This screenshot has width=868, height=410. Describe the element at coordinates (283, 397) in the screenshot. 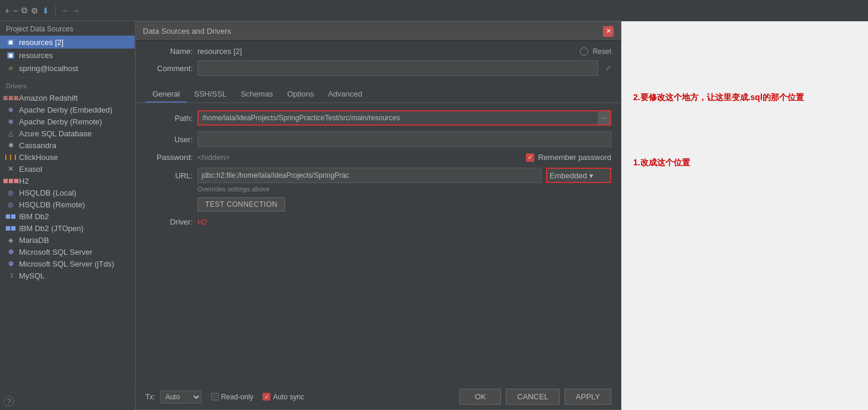

I see `autosync-row: ✓ Auto sync` at that location.